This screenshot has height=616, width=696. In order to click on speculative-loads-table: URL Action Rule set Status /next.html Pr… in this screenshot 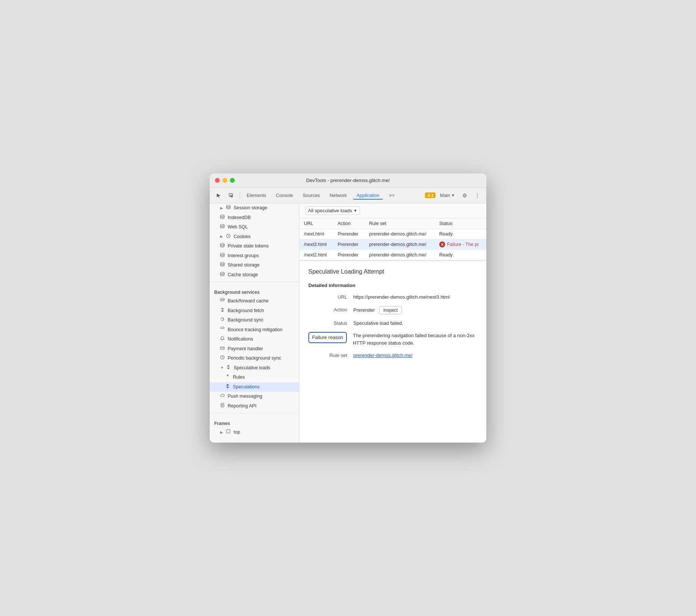, I will do `click(393, 240)`.